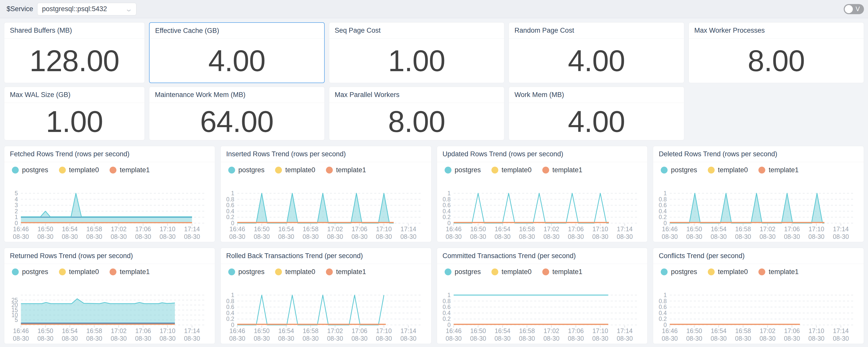 The image size is (868, 347). What do you see at coordinates (758, 154) in the screenshot?
I see `chart-title: Deleted Rows Trend (rows per second)` at bounding box center [758, 154].